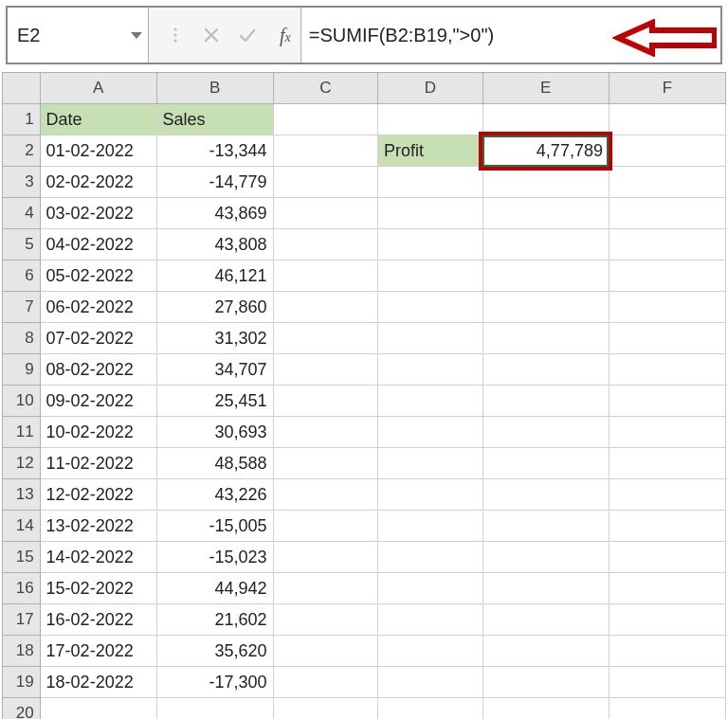 The image size is (728, 719). I want to click on cell-C10, so click(325, 402).